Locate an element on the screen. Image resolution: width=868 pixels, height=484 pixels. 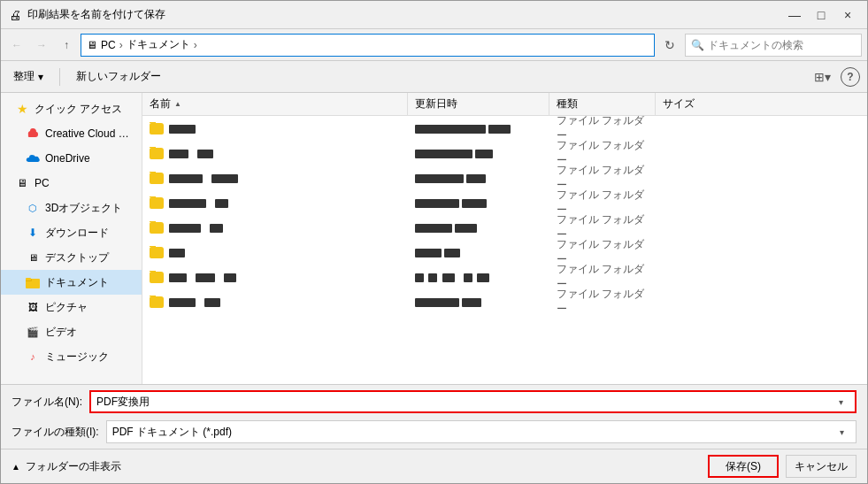
sidebar-item-3d-objects-label: 3Dオブジェクト is located at coordinates (90, 209).